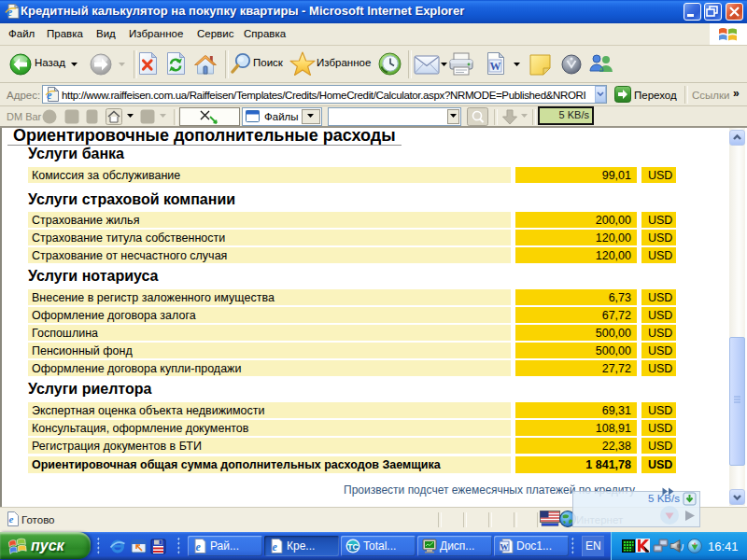 Image resolution: width=747 pixels, height=560 pixels. What do you see at coordinates (353, 547) in the screenshot?
I see `svg-text: TC` at bounding box center [353, 547].